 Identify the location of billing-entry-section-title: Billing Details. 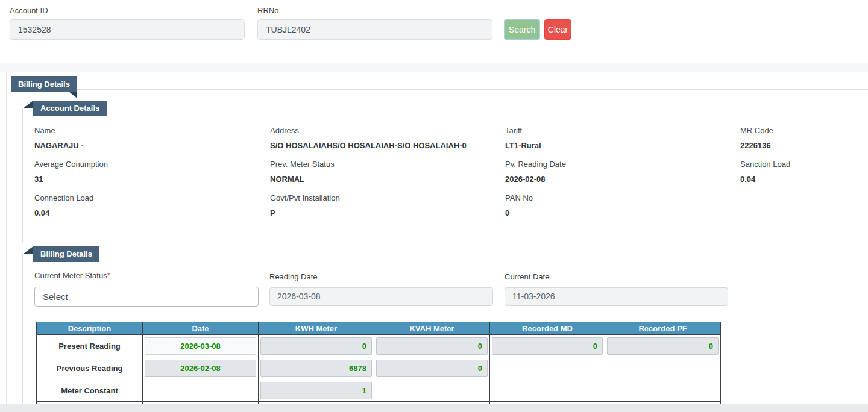
(66, 254).